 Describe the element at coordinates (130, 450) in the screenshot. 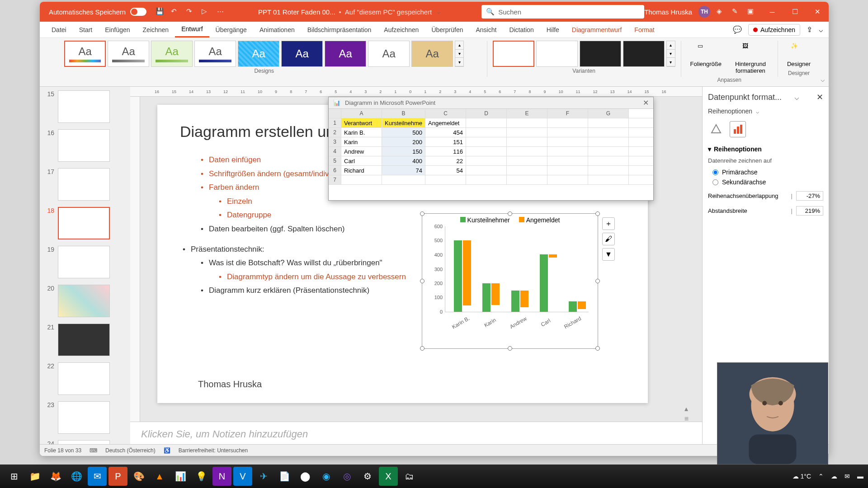

I see `language-status: Deutsch (Österreich)` at that location.